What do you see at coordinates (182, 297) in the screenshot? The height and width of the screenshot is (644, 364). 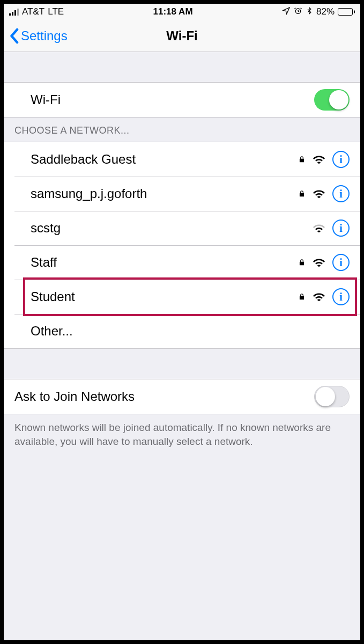 I see `network-row: Studenti` at bounding box center [182, 297].